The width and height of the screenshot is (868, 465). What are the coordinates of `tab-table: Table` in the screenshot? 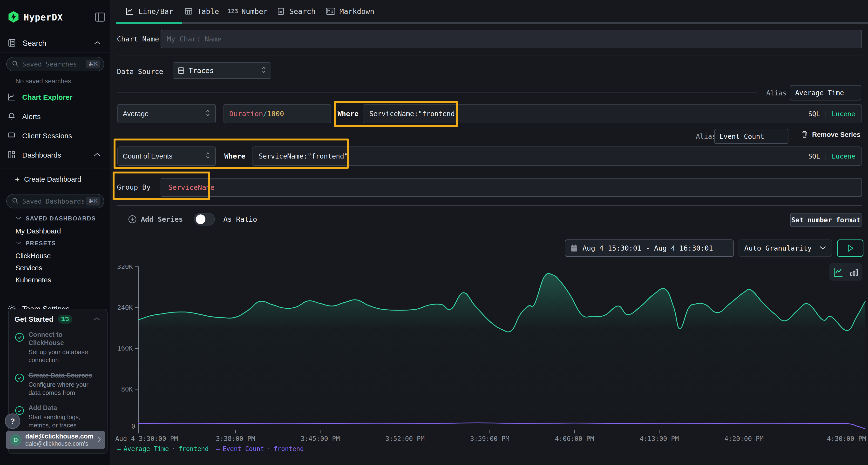 It's located at (202, 11).